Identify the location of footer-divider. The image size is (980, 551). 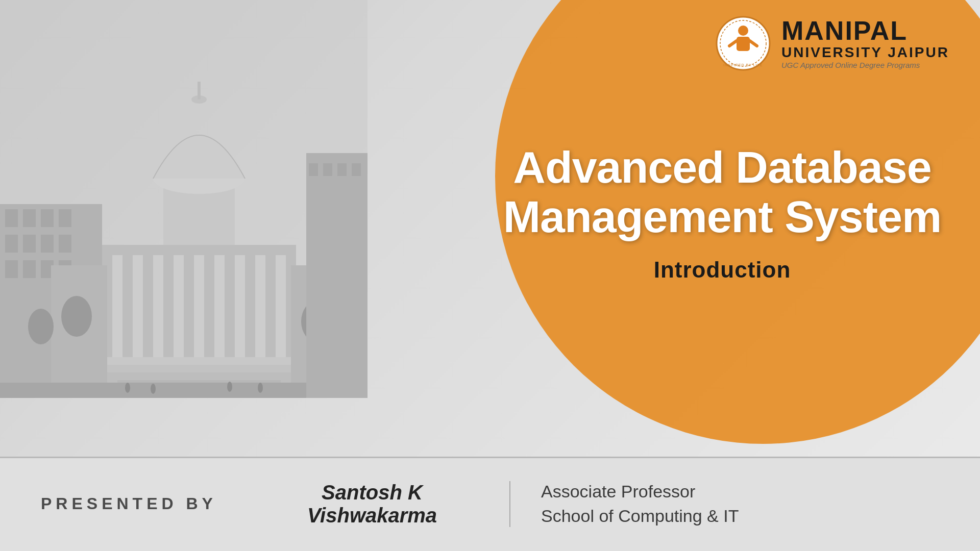
(490, 457).